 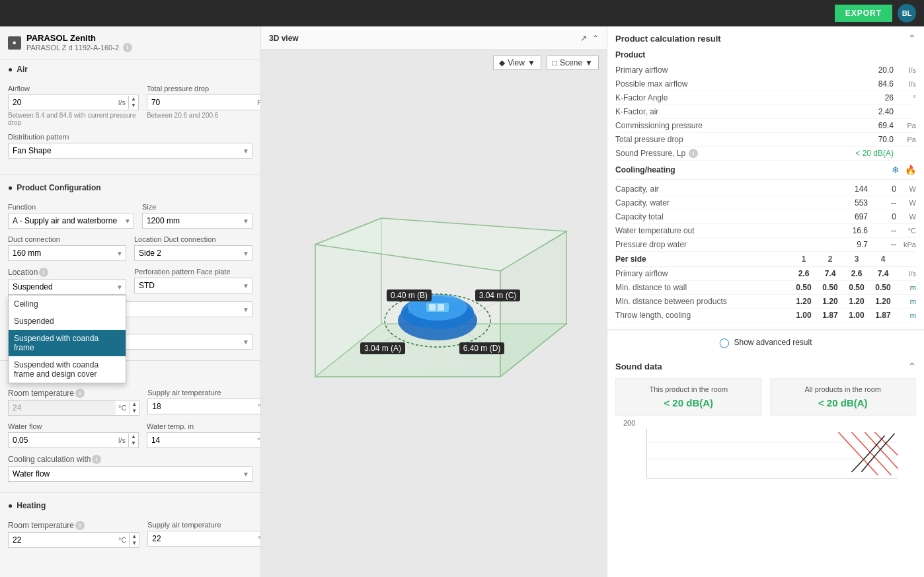 I want to click on perforation-select: STD, so click(x=188, y=286).